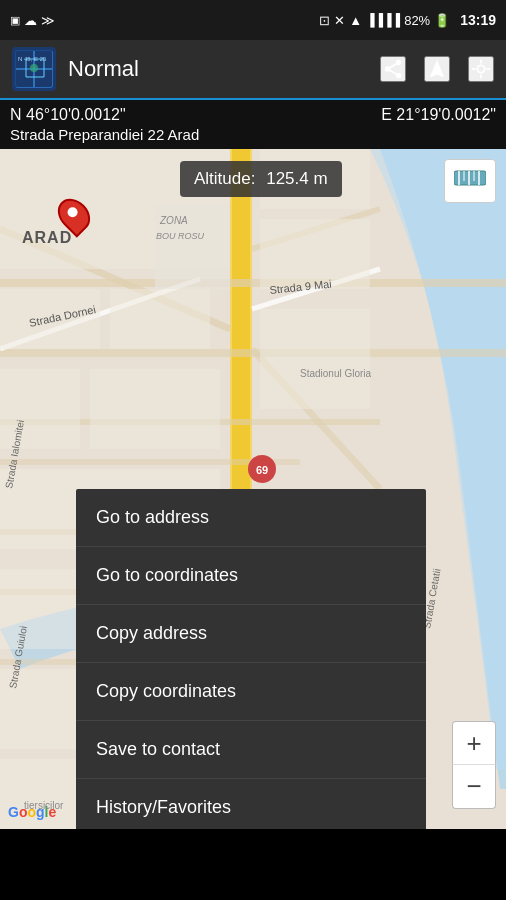 Image resolution: width=506 pixels, height=900 pixels. What do you see at coordinates (180, 236) in the screenshot?
I see `svg-text: BOU ROSU` at bounding box center [180, 236].